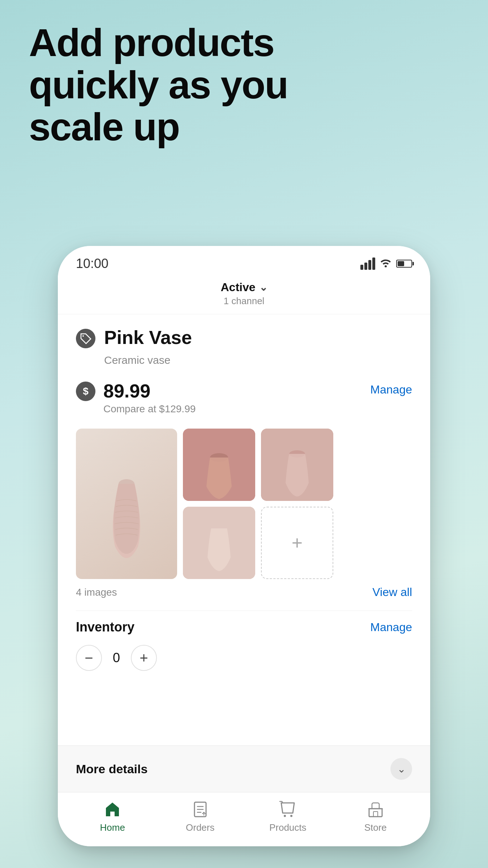  What do you see at coordinates (244, 294) in the screenshot?
I see `channel-header: Active ⌄ 1 channel` at bounding box center [244, 294].